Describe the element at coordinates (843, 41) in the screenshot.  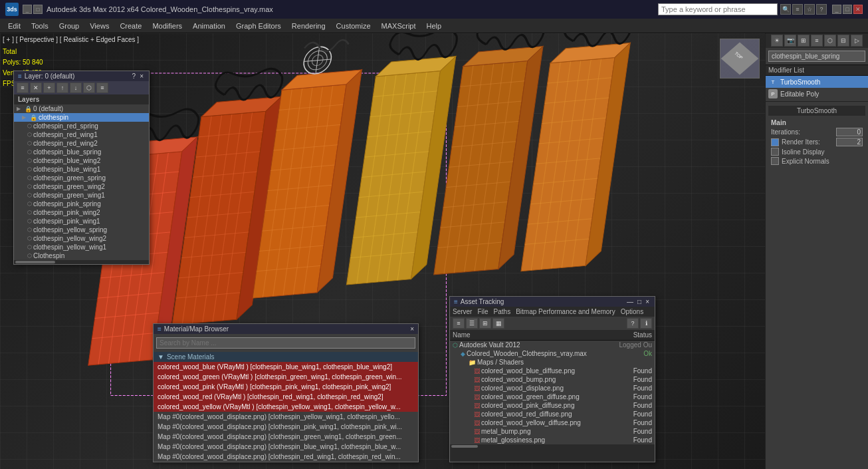
I see `rp-btn-wire: ⊟` at that location.